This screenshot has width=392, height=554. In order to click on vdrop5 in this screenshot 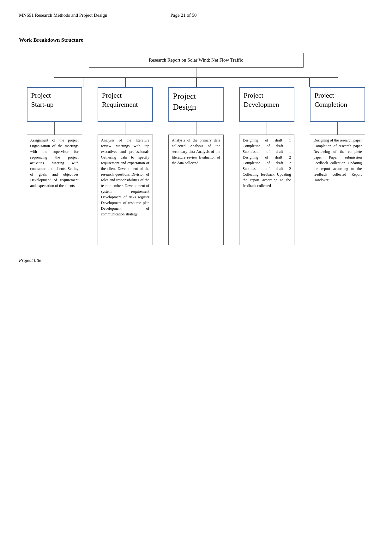, I will do `click(310, 82)`.